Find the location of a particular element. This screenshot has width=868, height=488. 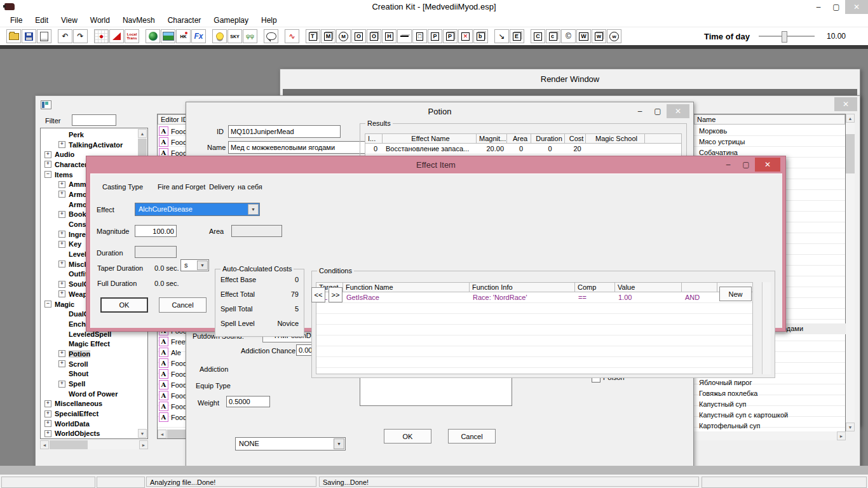

potion-close-button is located at coordinates (678, 111).